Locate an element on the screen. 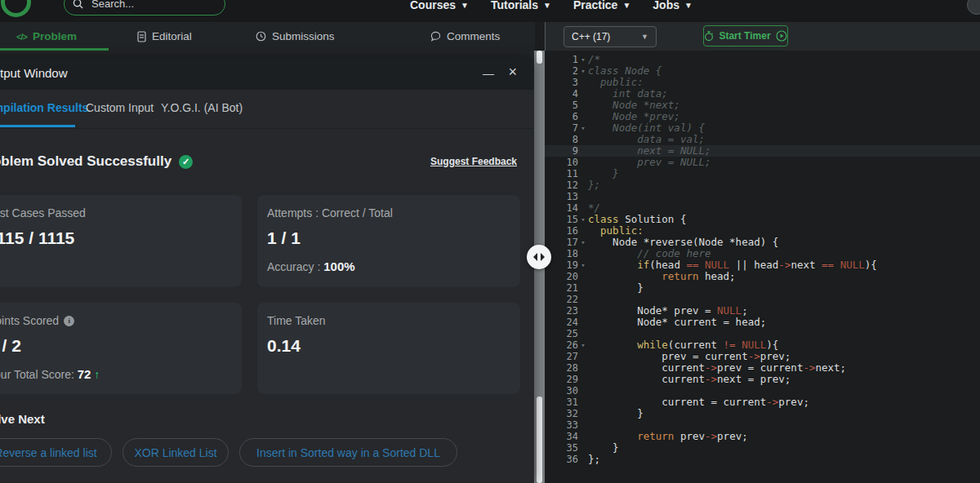 The width and height of the screenshot is (980, 483). info-icon: i is located at coordinates (69, 321).